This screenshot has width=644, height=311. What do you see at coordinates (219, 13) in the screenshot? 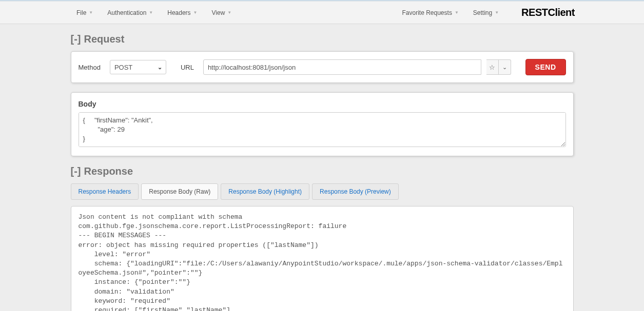
I see `menu-label: View` at bounding box center [219, 13].